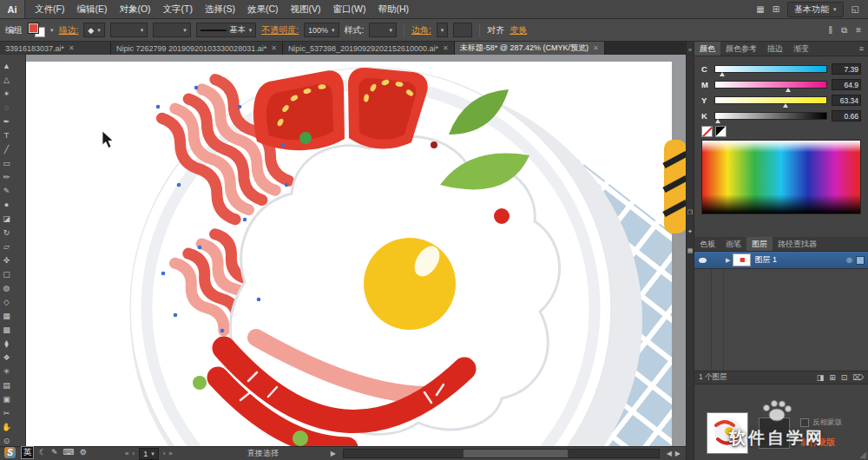 The width and height of the screenshot is (868, 460). I want to click on stroke-style-select: 基本 ▾, so click(227, 30).